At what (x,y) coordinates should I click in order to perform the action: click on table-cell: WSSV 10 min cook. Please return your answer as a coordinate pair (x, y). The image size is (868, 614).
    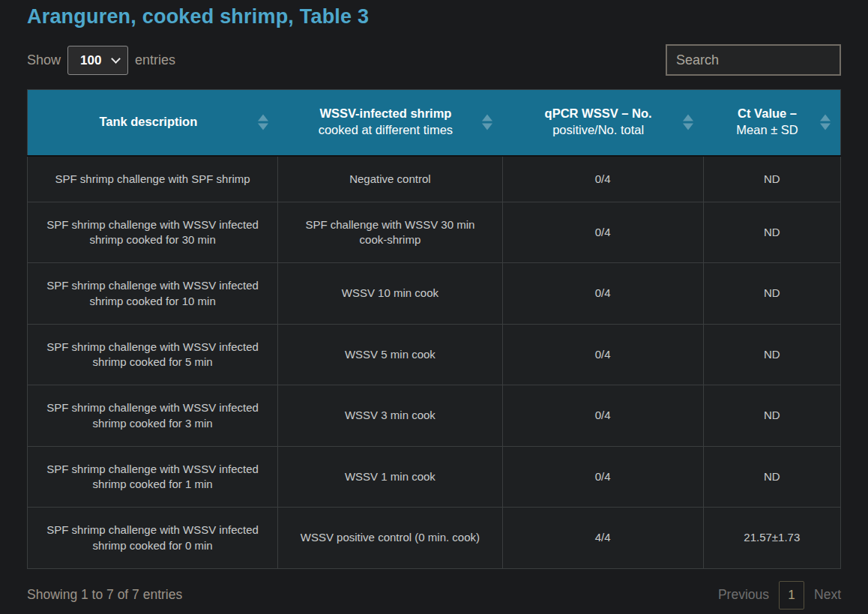
    Looking at the image, I should click on (390, 294).